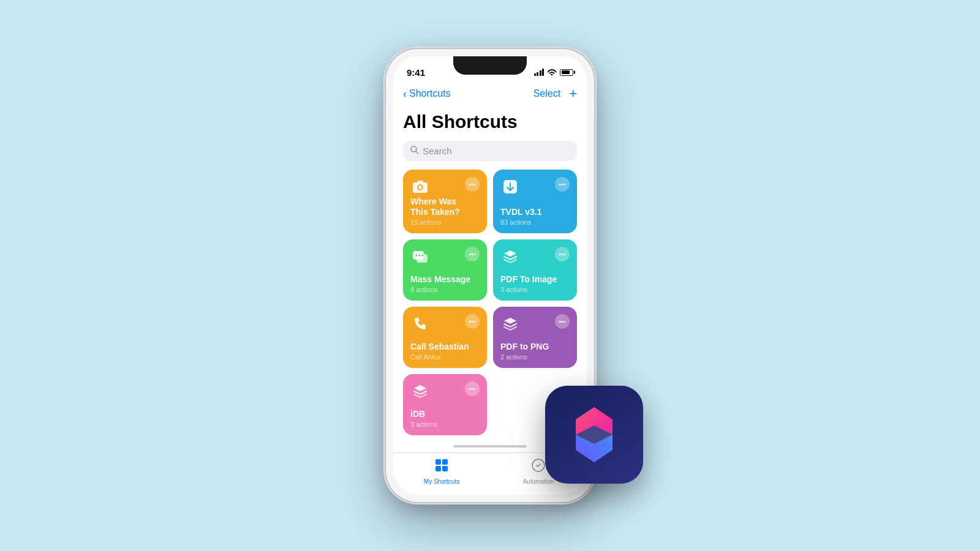 Image resolution: width=980 pixels, height=551 pixels. I want to click on shortcut-name: Call Sebastian, so click(445, 347).